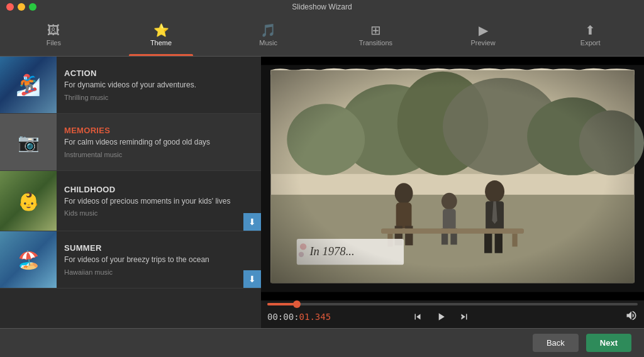 This screenshot has height=357, width=644. What do you see at coordinates (158, 142) in the screenshot?
I see `theme-desc-memories: For calm videos reminding of good old da…` at bounding box center [158, 142].